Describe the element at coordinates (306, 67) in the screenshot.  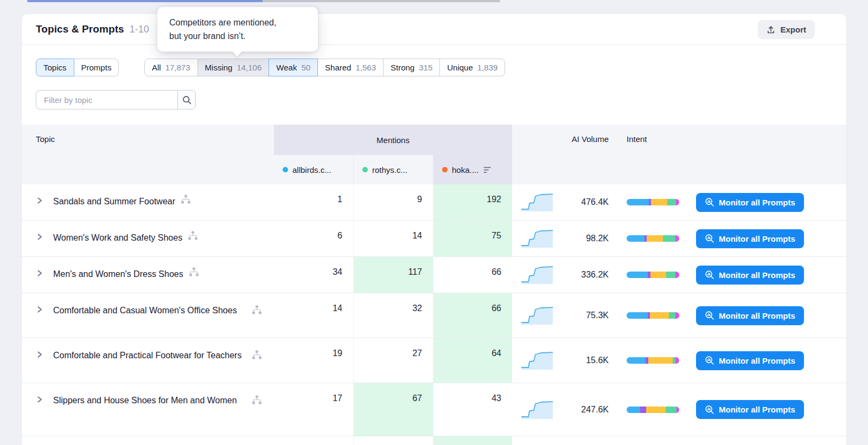
I see `filter-count: 50` at that location.